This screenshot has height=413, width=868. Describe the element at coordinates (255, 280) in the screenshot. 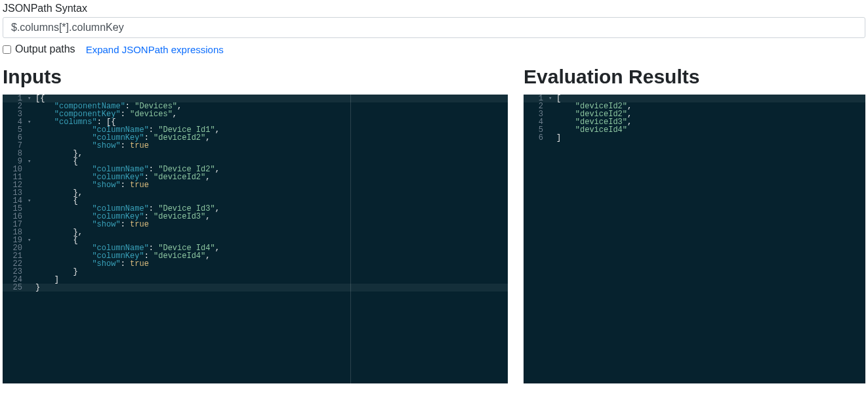

I see `editor-line: 24 ]` at that location.